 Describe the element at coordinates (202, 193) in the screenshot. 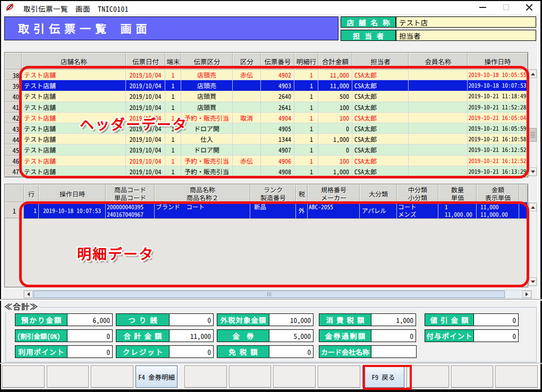

I see `column-header: 商品名称商品名称２` at that location.